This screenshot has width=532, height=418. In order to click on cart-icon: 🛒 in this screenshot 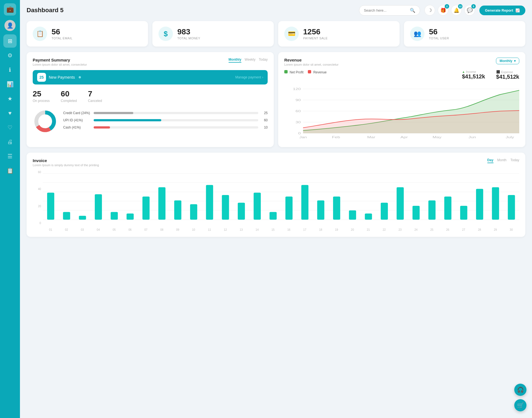, I will do `click(520, 405)`.